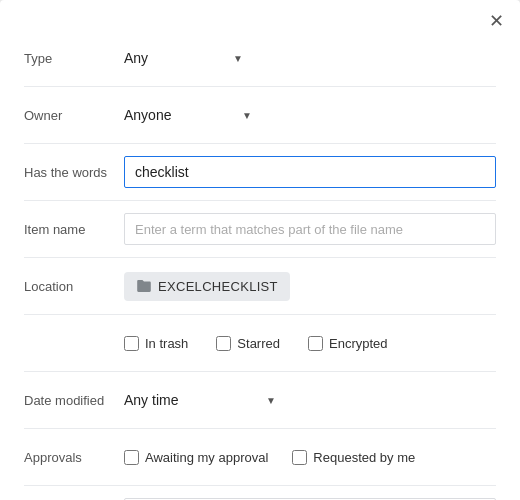  What do you see at coordinates (364, 458) in the screenshot?
I see `requested-by-me-label: Requested by me` at bounding box center [364, 458].